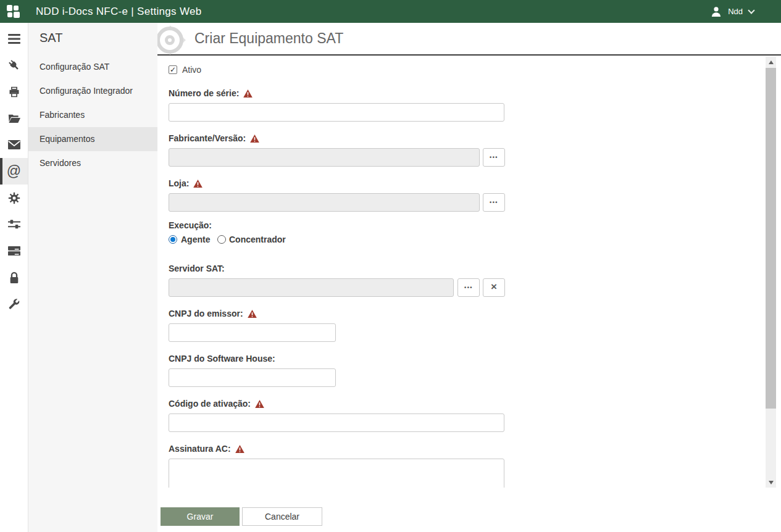  I want to click on save-button: Gravar, so click(200, 517).